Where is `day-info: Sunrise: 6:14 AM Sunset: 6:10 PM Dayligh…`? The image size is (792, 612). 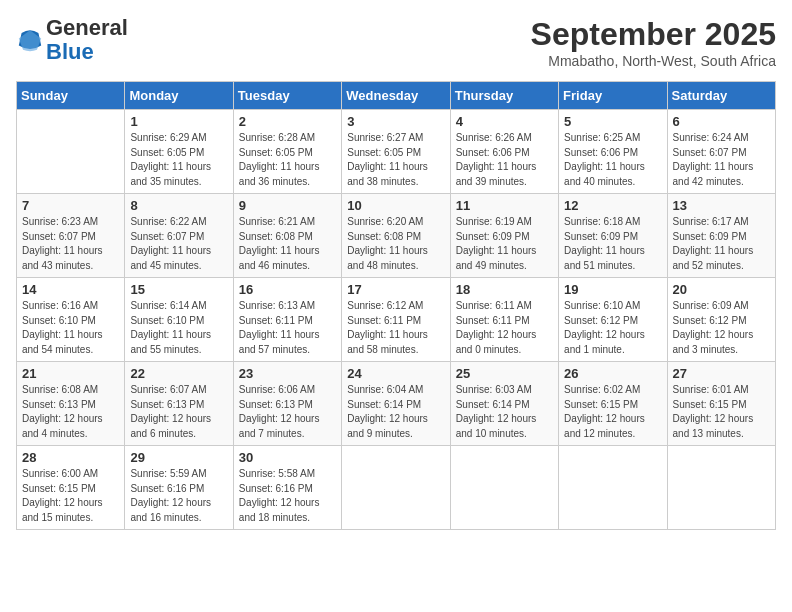 day-info: Sunrise: 6:14 AM Sunset: 6:10 PM Dayligh… is located at coordinates (178, 328).